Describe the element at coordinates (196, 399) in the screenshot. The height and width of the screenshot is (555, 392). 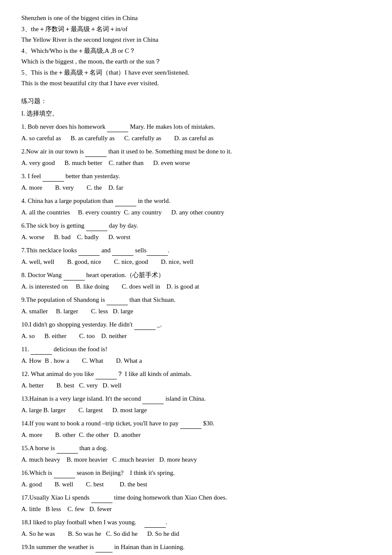
I see `question-13: 13.Hainan is a very large island. It't t…` at that location.